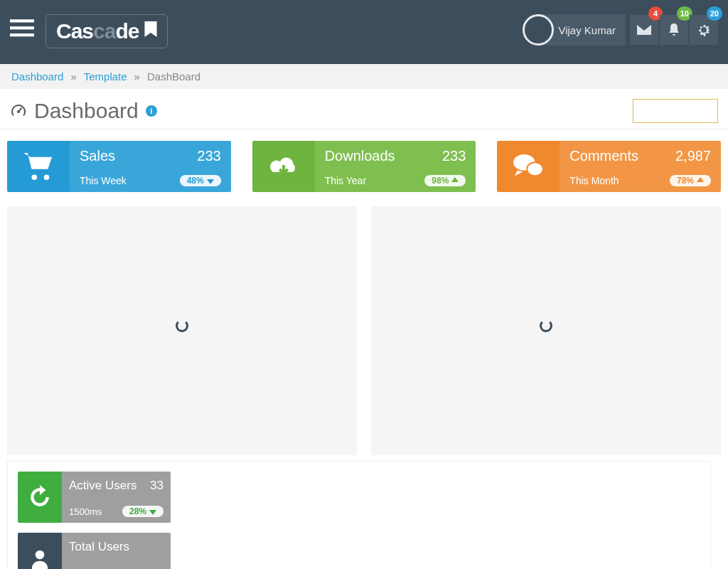 The height and width of the screenshot is (569, 728). I want to click on breadcrumb-root: Dashboard, so click(37, 77).